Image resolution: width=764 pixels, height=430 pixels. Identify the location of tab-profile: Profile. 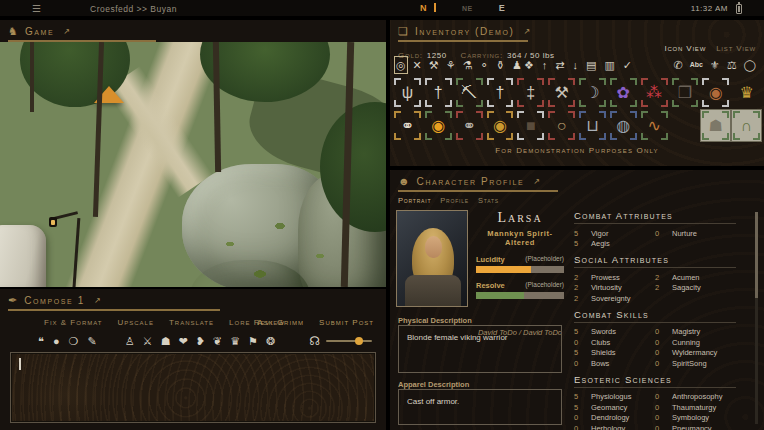
(454, 200).